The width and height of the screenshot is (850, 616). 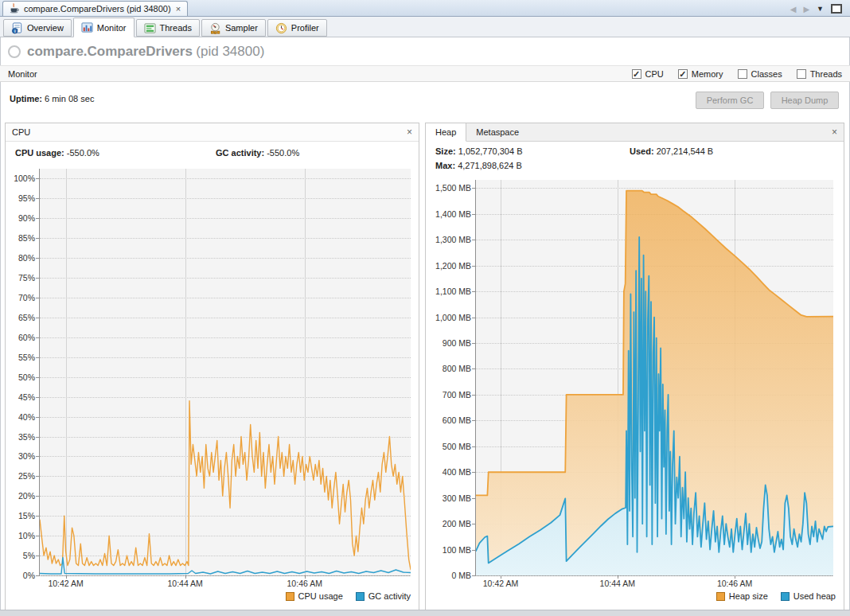 I want to click on perform-gc-button: Perform GC, so click(x=730, y=100).